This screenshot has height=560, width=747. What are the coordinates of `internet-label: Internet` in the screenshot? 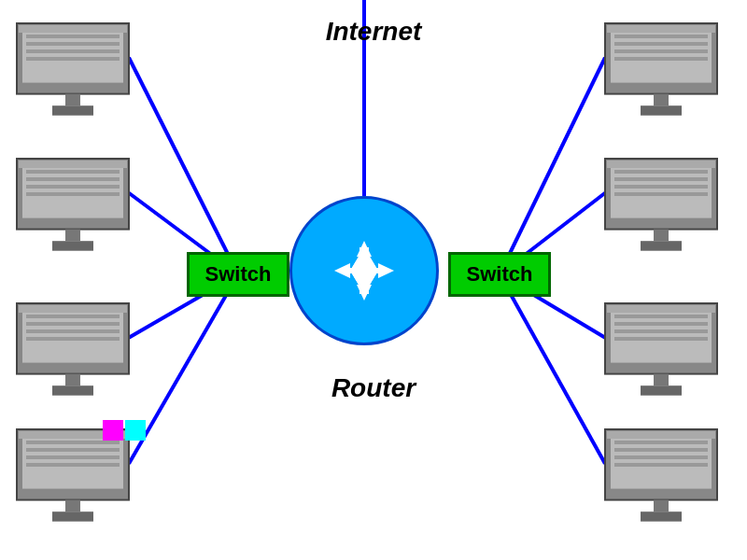 It's located at (374, 32).